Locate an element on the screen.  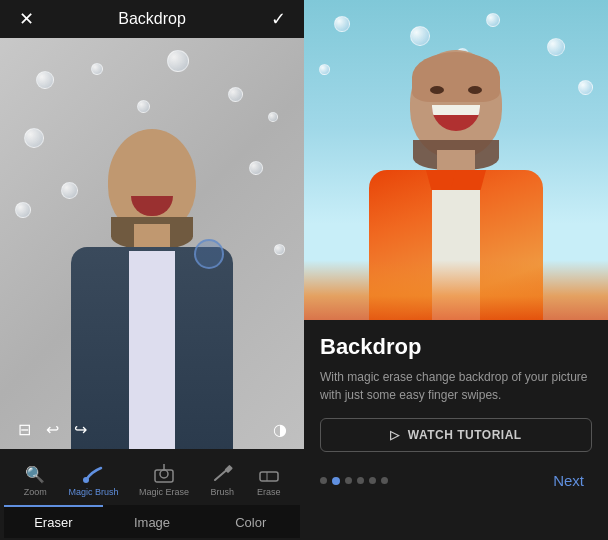
zoom-tool: 🔍 Zoom is located at coordinates (35, 480).